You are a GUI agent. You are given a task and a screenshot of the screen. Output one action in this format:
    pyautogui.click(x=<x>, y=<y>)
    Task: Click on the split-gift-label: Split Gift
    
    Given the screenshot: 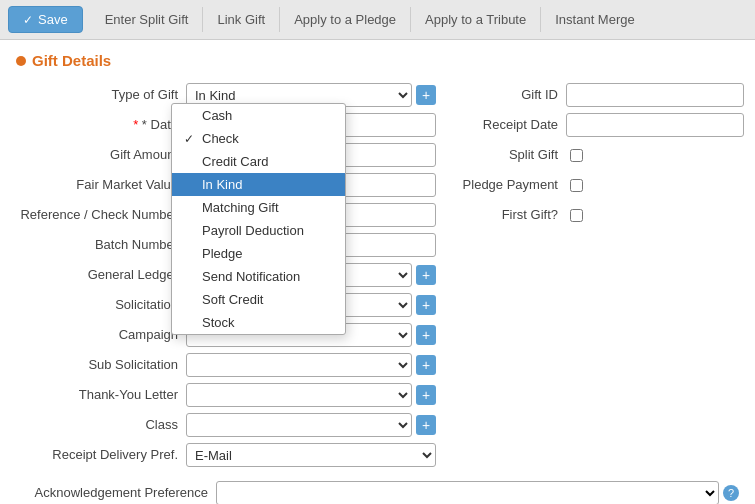 What is the action you would take?
    pyautogui.click(x=511, y=155)
    